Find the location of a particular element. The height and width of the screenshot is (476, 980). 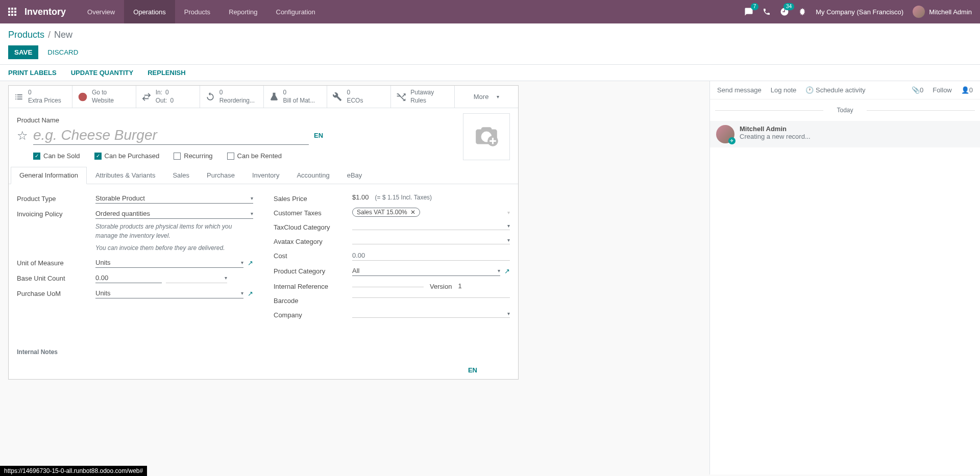

purchase-uom-external-link-icon: ↗ is located at coordinates (250, 294).